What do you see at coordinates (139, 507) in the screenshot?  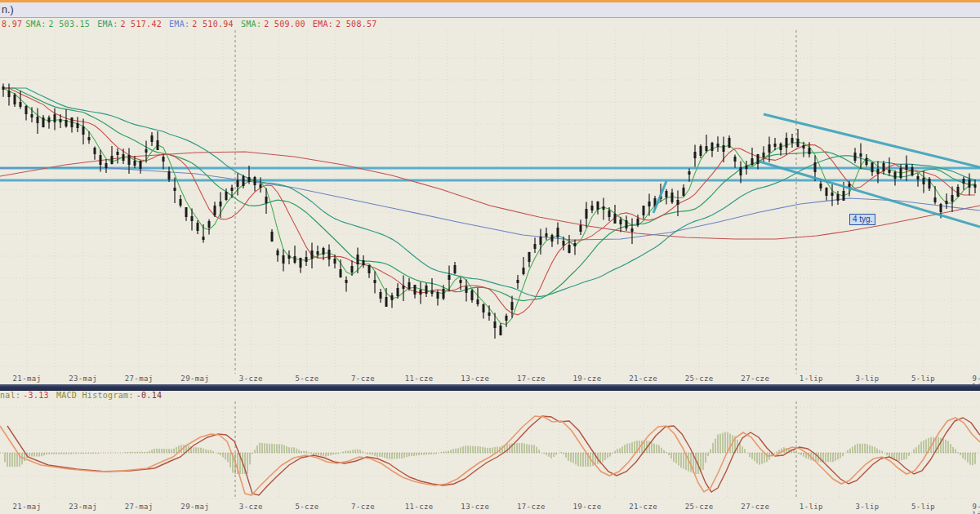 I see `x-axis-label: 27-maj` at bounding box center [139, 507].